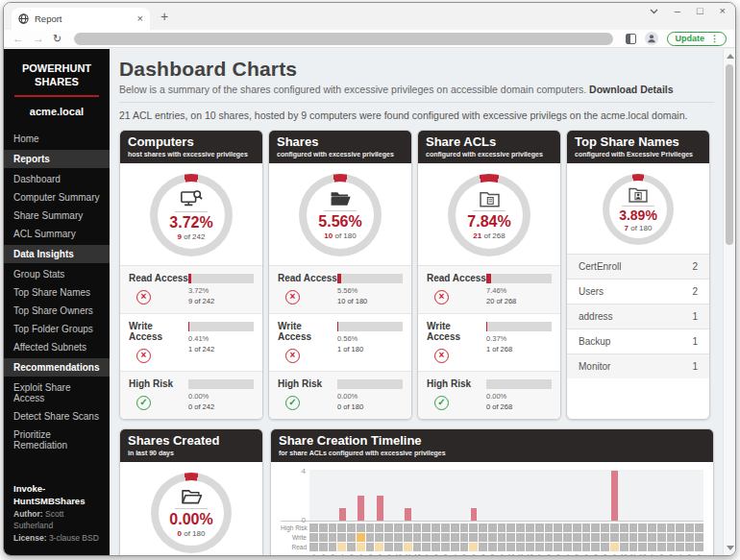 This screenshot has width=740, height=560. I want to click on chevron-down-icon, so click(654, 12).